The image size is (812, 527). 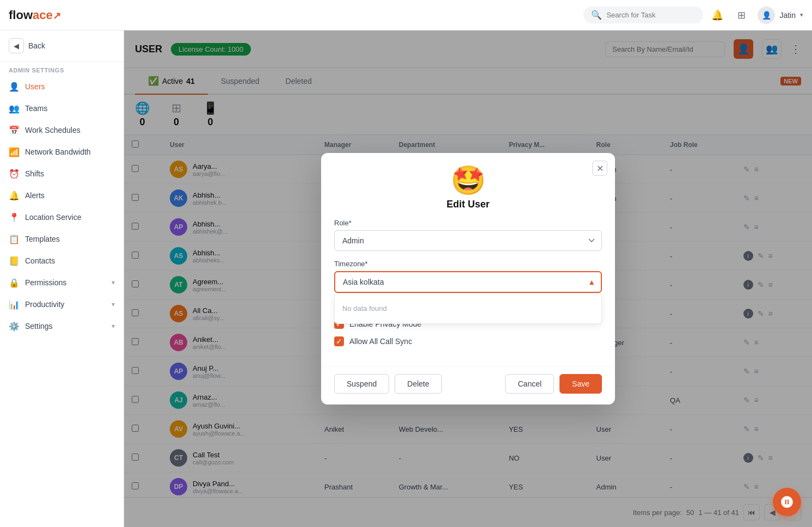 What do you see at coordinates (468, 180) in the screenshot?
I see `modal-emoji: 🤩` at bounding box center [468, 180].